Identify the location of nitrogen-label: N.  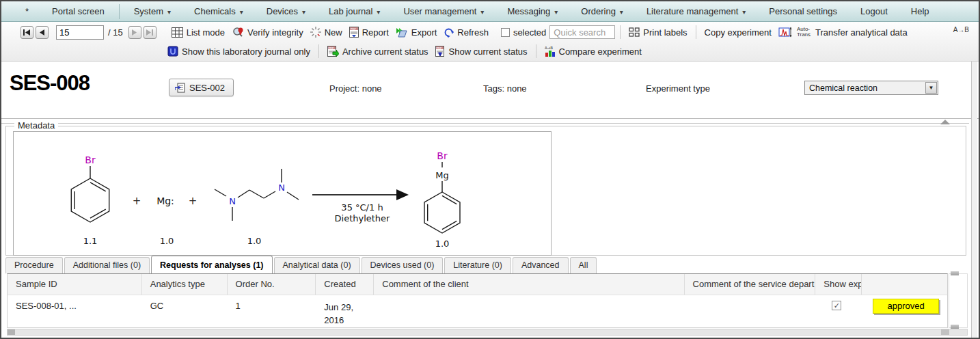
(232, 201).